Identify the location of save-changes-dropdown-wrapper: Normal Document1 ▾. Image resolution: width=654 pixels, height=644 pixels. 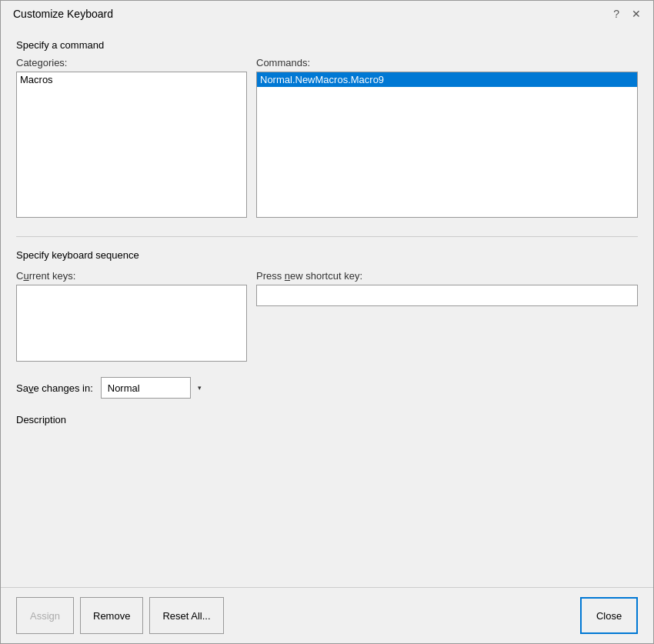
(155, 388).